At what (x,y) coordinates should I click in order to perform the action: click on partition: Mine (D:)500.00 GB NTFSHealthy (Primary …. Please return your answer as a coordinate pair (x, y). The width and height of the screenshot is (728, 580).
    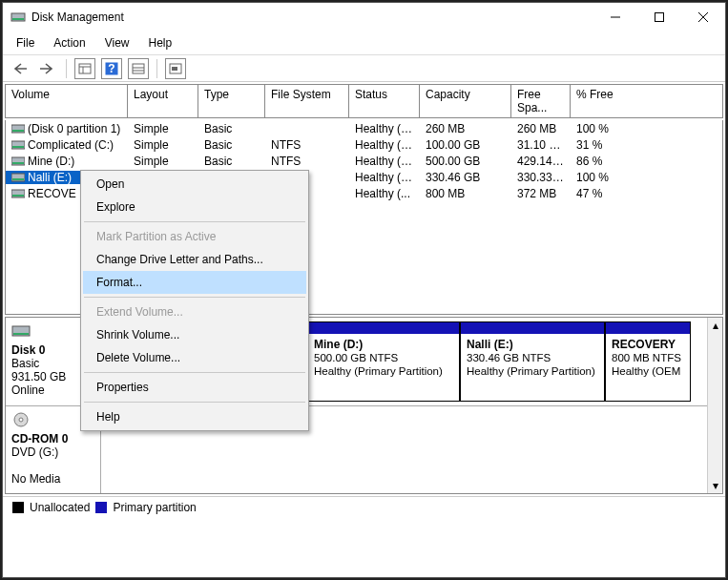
    Looking at the image, I should click on (384, 362).